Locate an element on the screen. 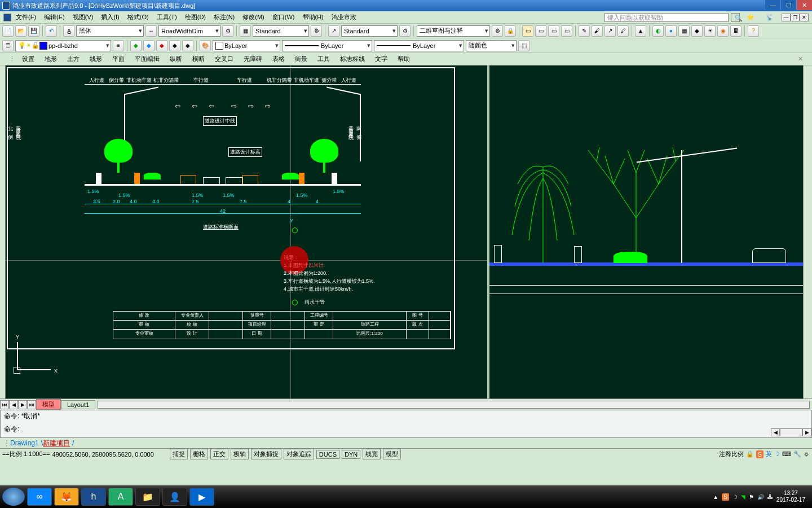 The width and height of the screenshot is (812, 508). command-line: 命令: *取消* 命令: ◀ ▶ is located at coordinates (406, 424).